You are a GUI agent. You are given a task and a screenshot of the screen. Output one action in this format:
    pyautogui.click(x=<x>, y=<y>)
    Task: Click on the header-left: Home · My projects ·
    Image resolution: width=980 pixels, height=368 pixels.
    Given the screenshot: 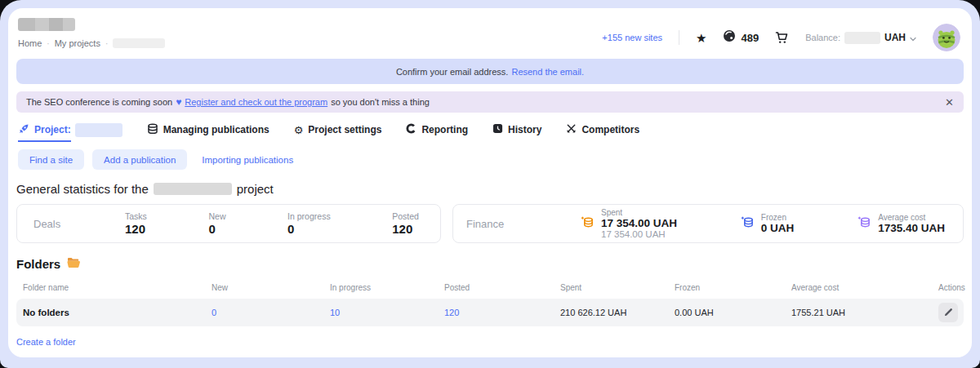 What is the action you would take?
    pyautogui.click(x=91, y=33)
    